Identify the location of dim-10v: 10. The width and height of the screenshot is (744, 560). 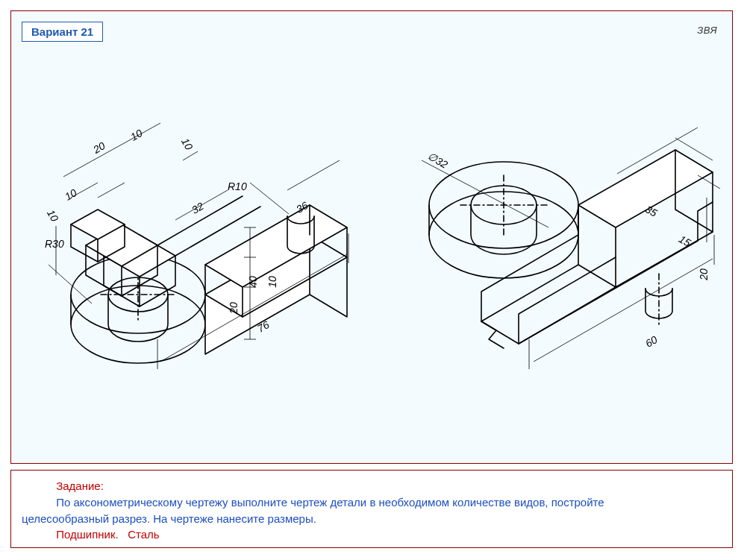
(272, 282).